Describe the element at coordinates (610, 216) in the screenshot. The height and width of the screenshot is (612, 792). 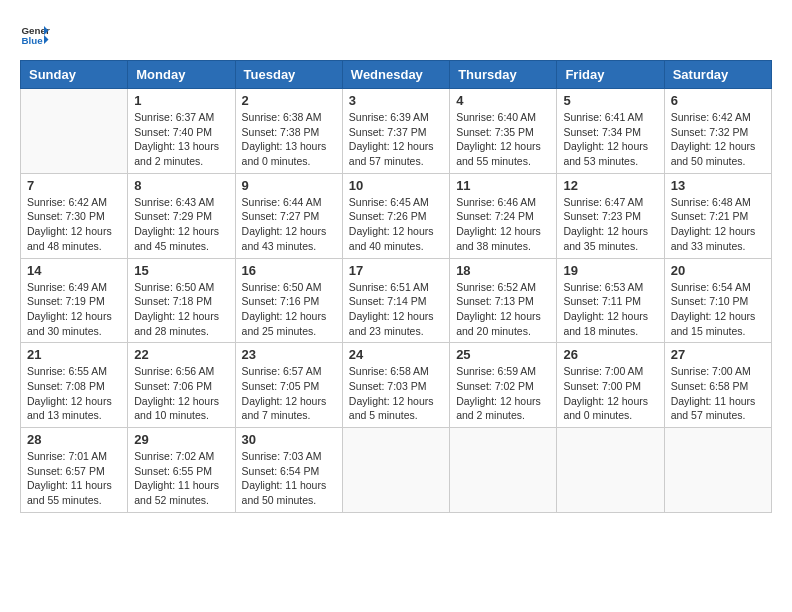
I see `calendar-cell: 12Sunrise: 6:47 AMSunset: 7:23 PMDayligh…` at that location.